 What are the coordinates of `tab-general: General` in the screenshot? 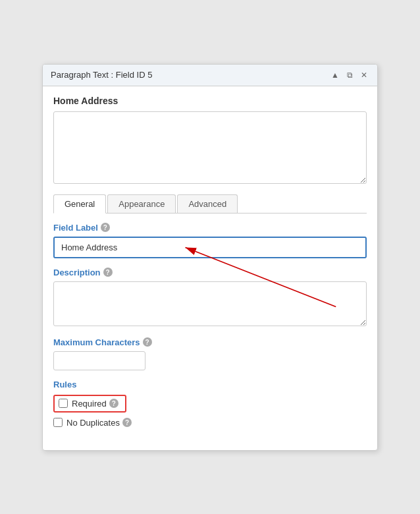 It's located at (80, 204).